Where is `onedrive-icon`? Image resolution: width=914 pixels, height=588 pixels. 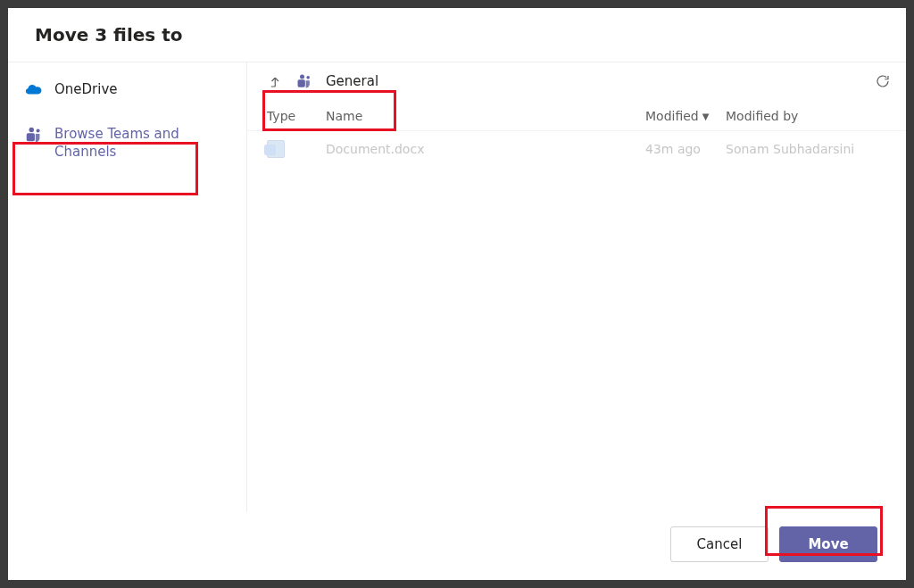
onedrive-icon is located at coordinates (34, 90).